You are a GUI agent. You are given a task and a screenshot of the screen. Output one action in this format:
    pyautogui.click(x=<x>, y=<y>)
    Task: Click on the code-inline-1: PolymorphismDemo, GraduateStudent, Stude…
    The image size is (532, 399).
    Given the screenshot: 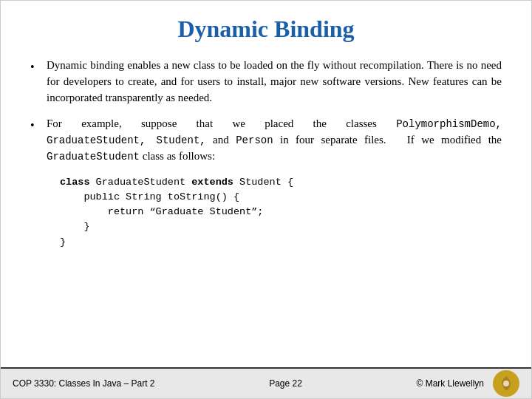 What is the action you would take?
    pyautogui.click(x=274, y=132)
    